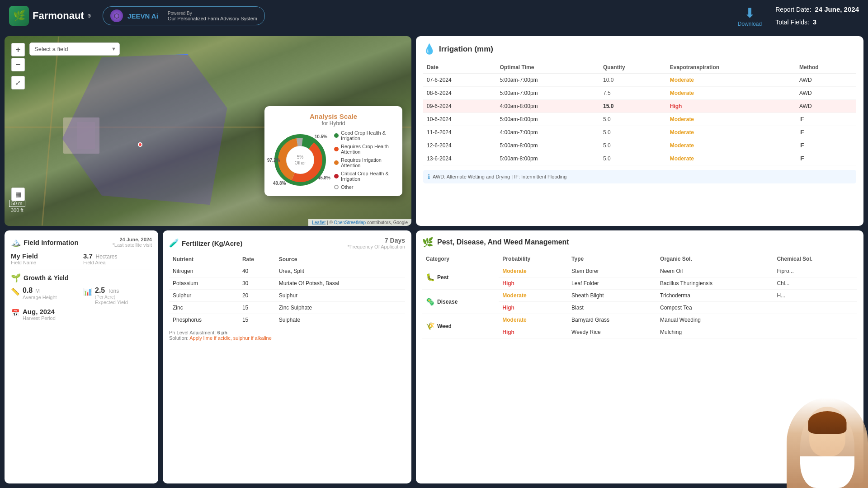 The height and width of the screenshot is (488, 868). What do you see at coordinates (815, 308) in the screenshot?
I see `pest-chemical` at bounding box center [815, 308].